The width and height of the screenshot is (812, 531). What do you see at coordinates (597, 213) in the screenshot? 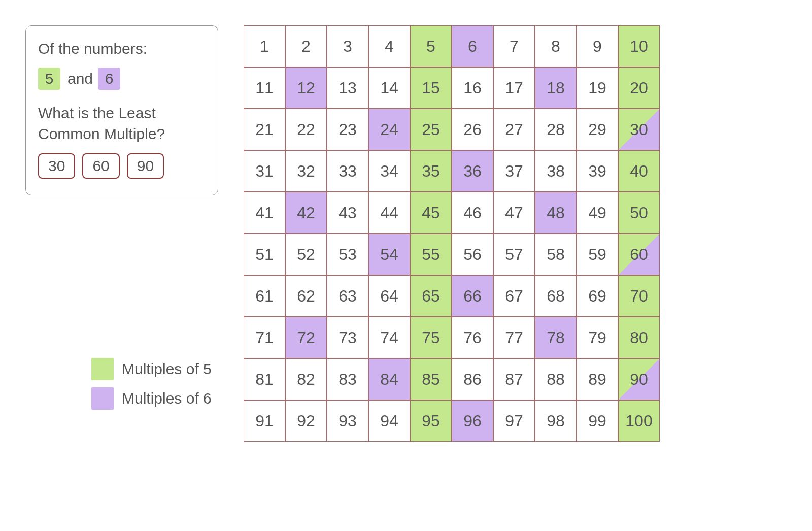
I see `grid-cell: 49` at bounding box center [597, 213].